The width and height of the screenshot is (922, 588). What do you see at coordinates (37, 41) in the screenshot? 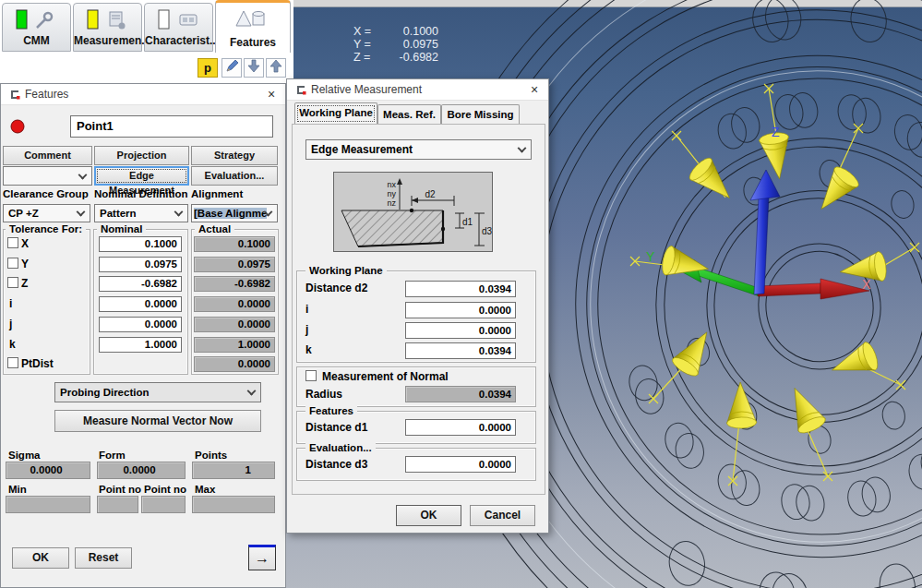
I see `tab-cmm-label: CMM` at bounding box center [37, 41].